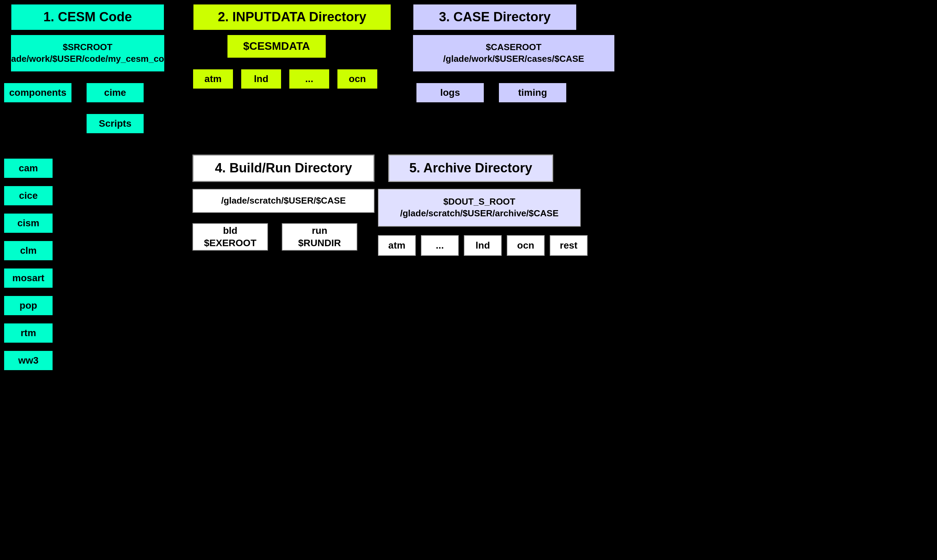 Image resolution: width=937 pixels, height=560 pixels. What do you see at coordinates (513, 53) in the screenshot?
I see `caseroot-box: $CASEROOT /glade/work/$USER/cases/$CASE` at bounding box center [513, 53].